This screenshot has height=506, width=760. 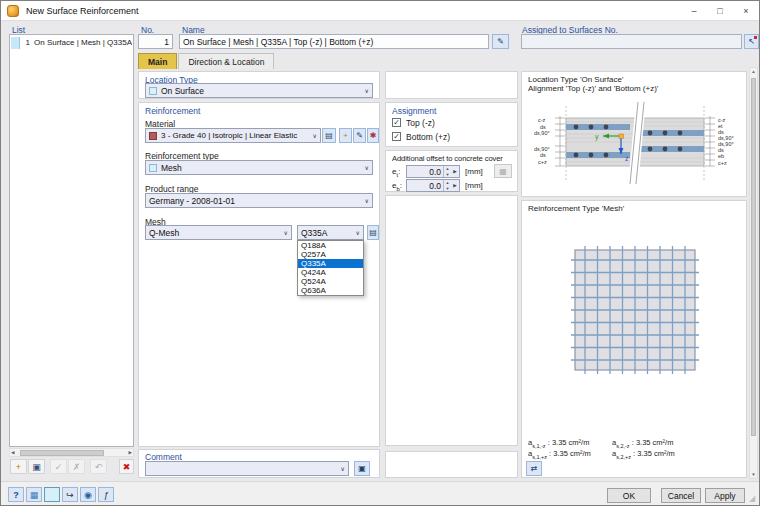 What do you see at coordinates (259, 90) in the screenshot?
I see `location-type-combo: On Surface ∨` at bounding box center [259, 90].